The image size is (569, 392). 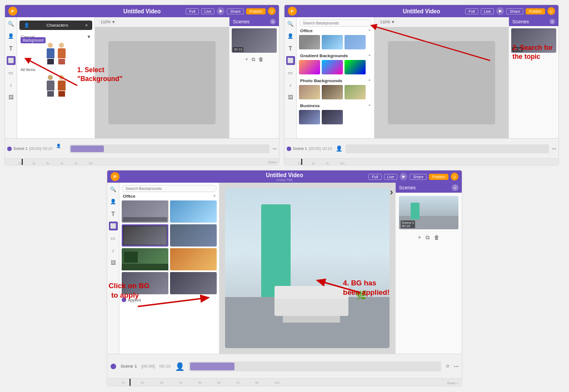 I want to click on sidebar-text-2: T, so click(x=291, y=48).